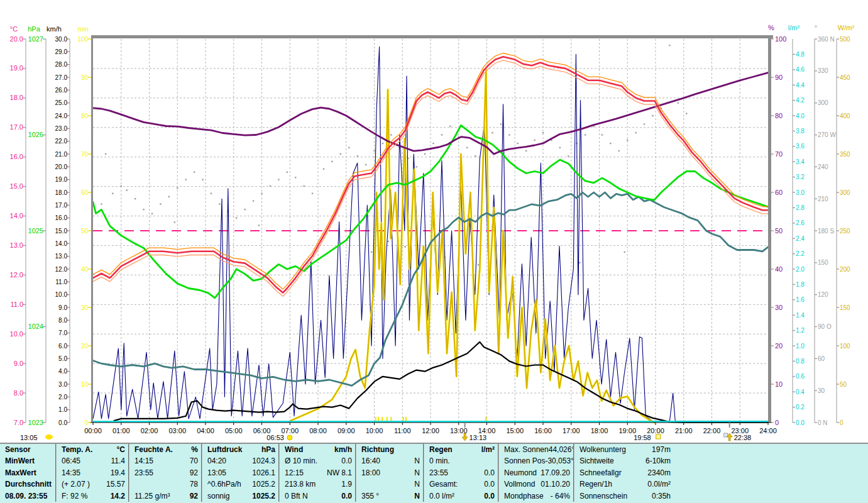  What do you see at coordinates (28, 473) in the screenshot?
I see `table-column-sensor: SensorMinWertMaxWertDurchschnitt08.09. 2…` at bounding box center [28, 473].